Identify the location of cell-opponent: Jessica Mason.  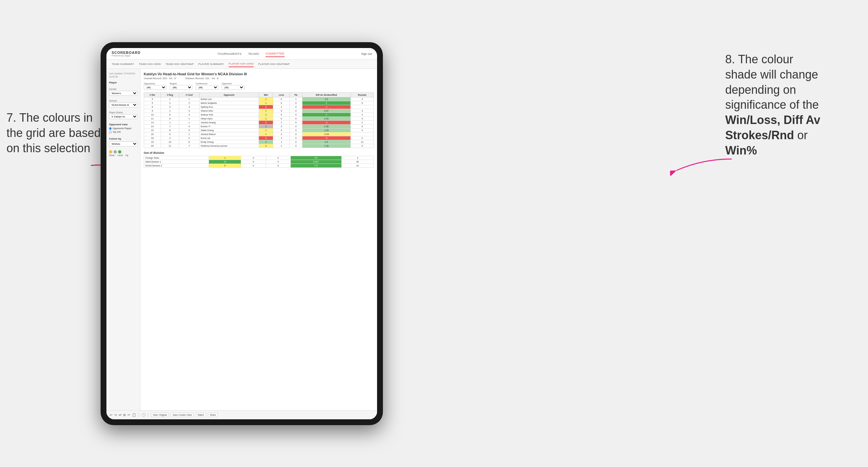
(229, 134).